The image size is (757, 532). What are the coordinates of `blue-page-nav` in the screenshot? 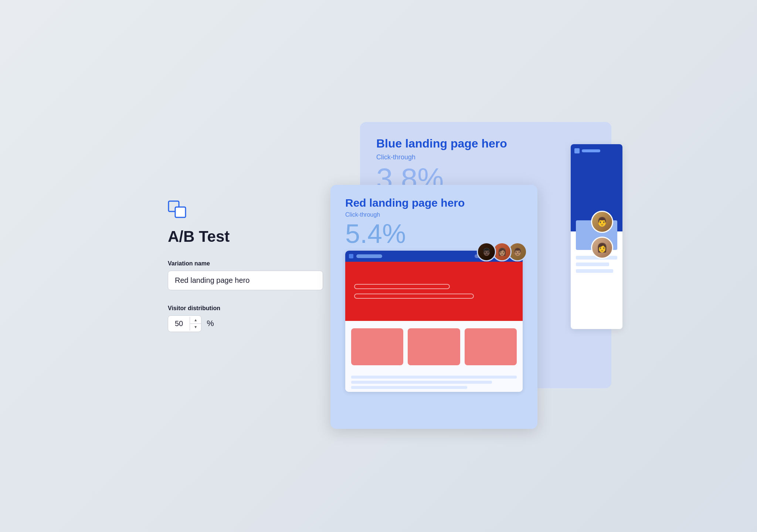 It's located at (597, 151).